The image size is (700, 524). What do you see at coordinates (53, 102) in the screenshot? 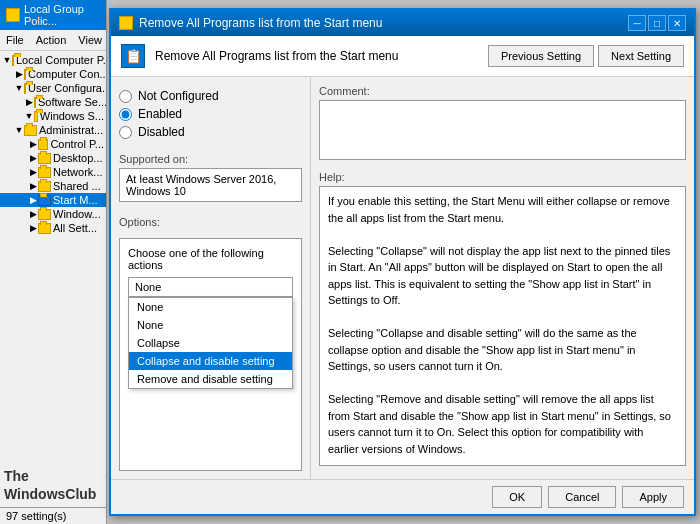
I see `tree-item-software: ▶ Software Se...` at bounding box center [53, 102].